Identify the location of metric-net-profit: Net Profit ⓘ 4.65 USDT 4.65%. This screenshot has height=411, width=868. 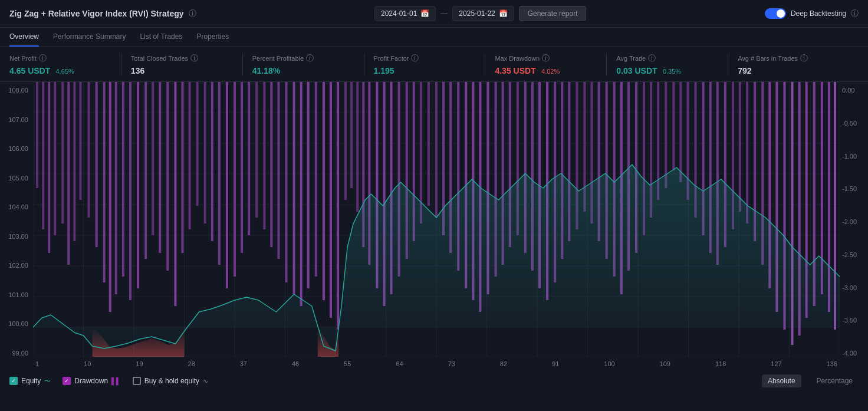
(65, 64).